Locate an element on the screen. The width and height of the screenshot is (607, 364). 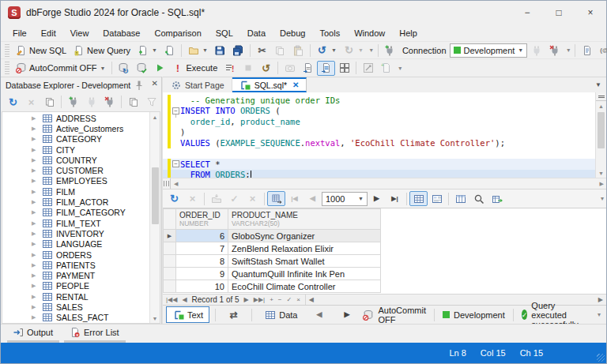
fold-toggle-icon: − is located at coordinates (175, 111).